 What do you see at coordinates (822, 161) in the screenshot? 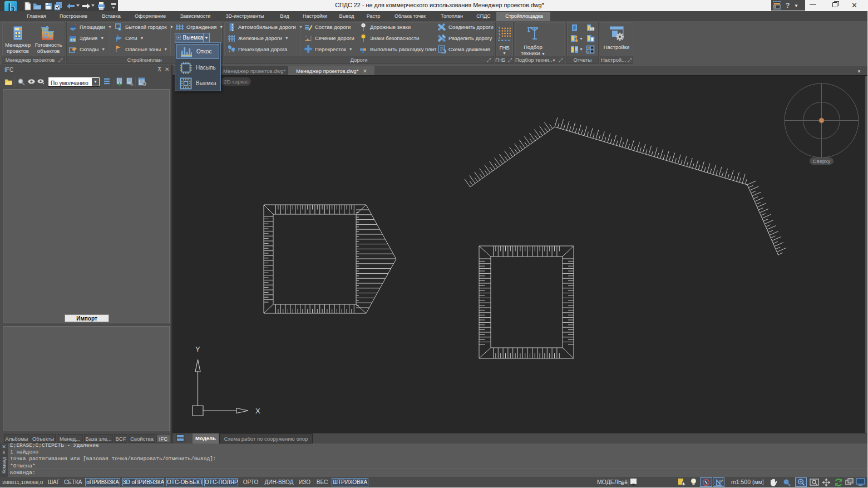
I see `svg-text: Сверху` at bounding box center [822, 161].